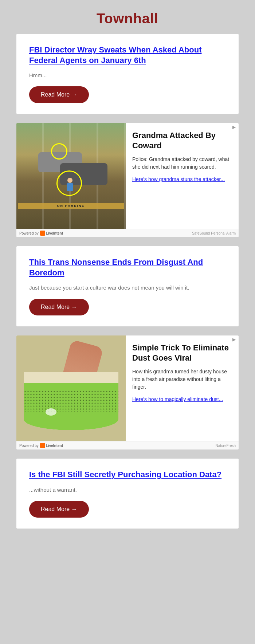 The height and width of the screenshot is (644, 255). I want to click on white-spot, so click(51, 412).